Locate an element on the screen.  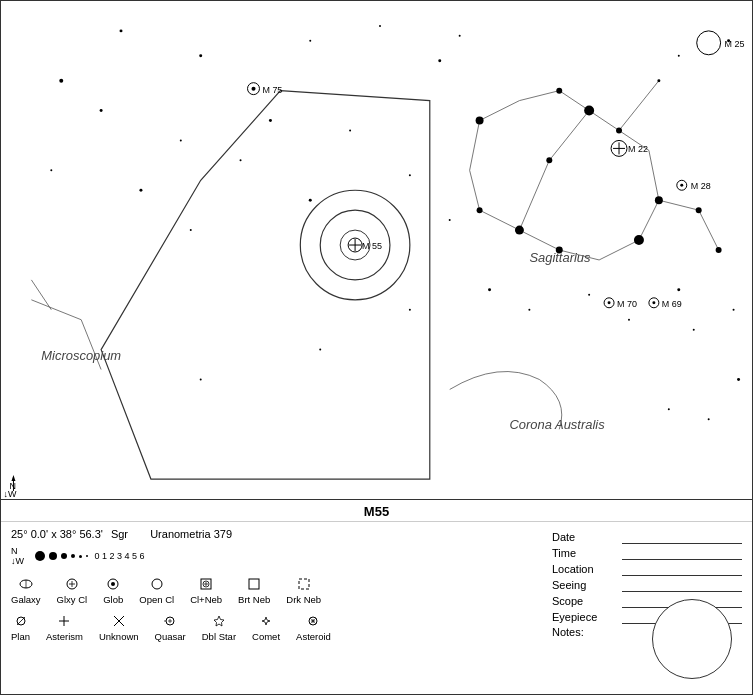
plan-label: Plan is located at coordinates (20, 636).